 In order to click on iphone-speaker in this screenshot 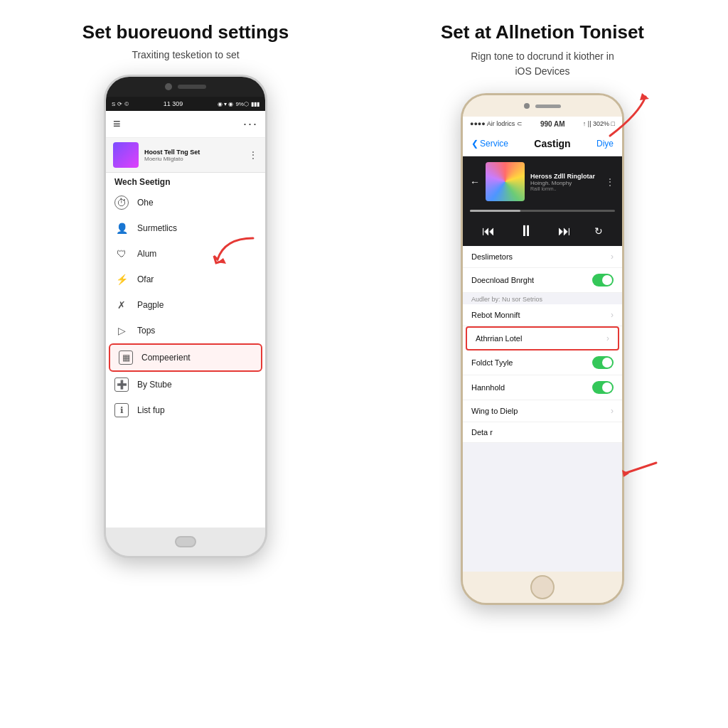, I will do `click(548, 107)`.